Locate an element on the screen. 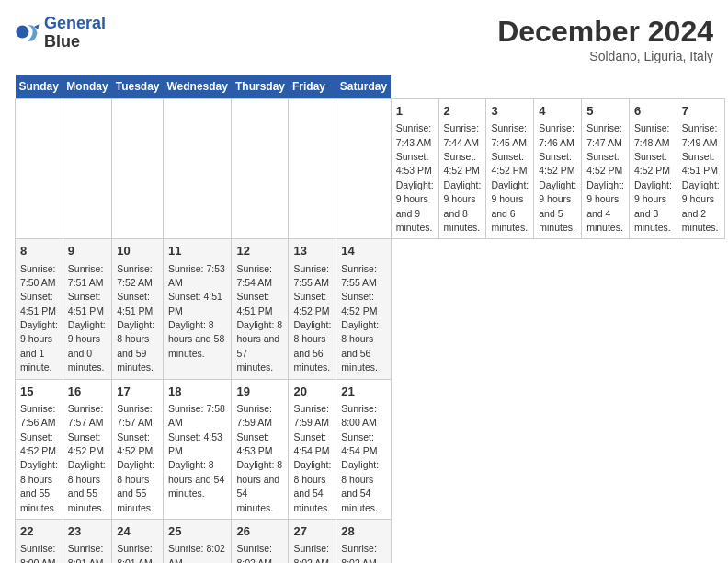 This screenshot has height=563, width=728. day-info: Sunrise: 8:01 AMSunset: 4:56 PMDaylight:… is located at coordinates (136, 553).